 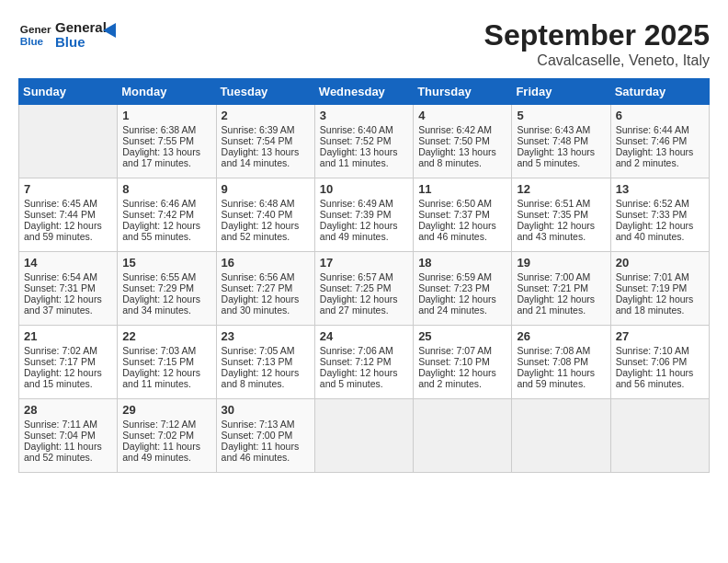 What do you see at coordinates (561, 116) in the screenshot?
I see `day-number: 5` at bounding box center [561, 116].